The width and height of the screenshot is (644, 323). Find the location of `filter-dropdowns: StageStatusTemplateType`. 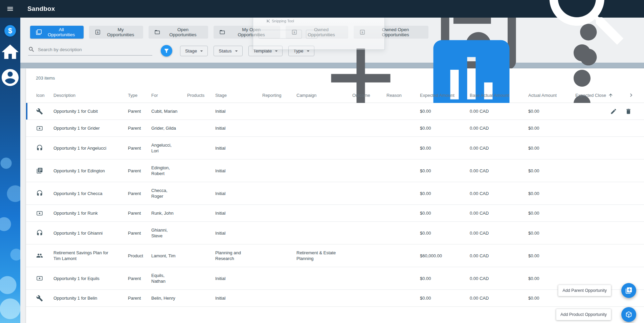

filter-dropdowns: StageStatusTemplateType is located at coordinates (247, 51).